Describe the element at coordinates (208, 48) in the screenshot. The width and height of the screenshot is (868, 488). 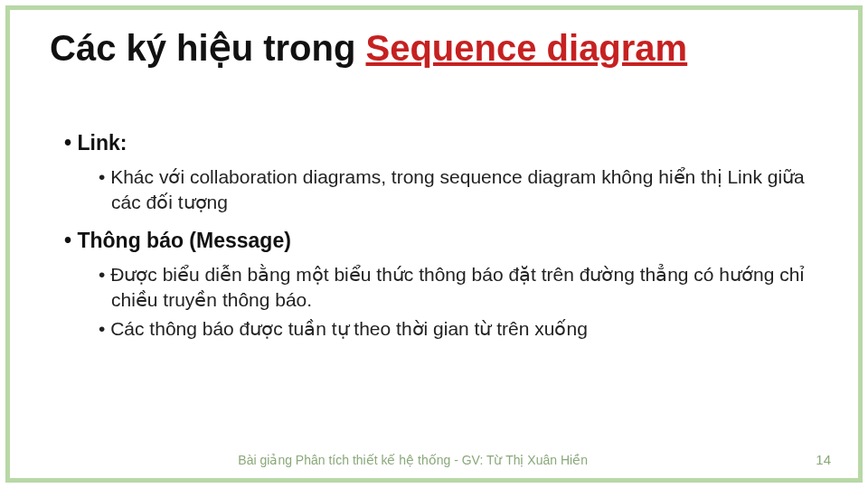
I see `title-pre: Các ký hiệu trong` at that location.